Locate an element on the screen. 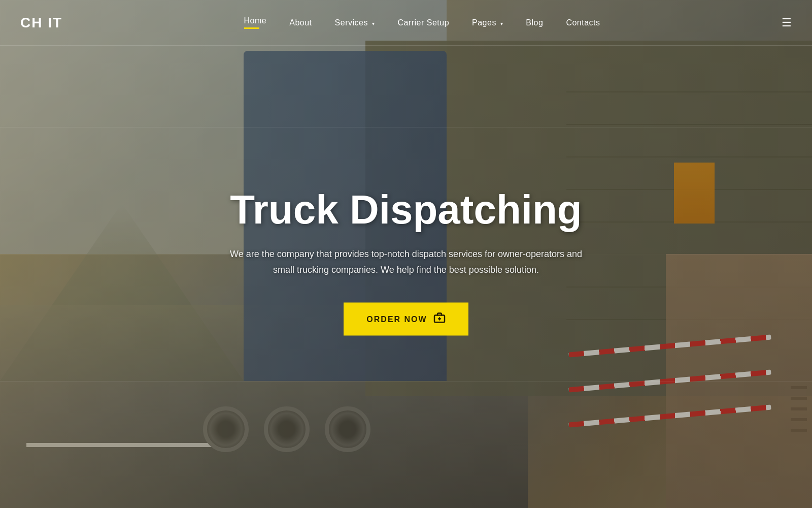 The width and height of the screenshot is (812, 508). nav-link-pages: Pages ▾ is located at coordinates (487, 22).